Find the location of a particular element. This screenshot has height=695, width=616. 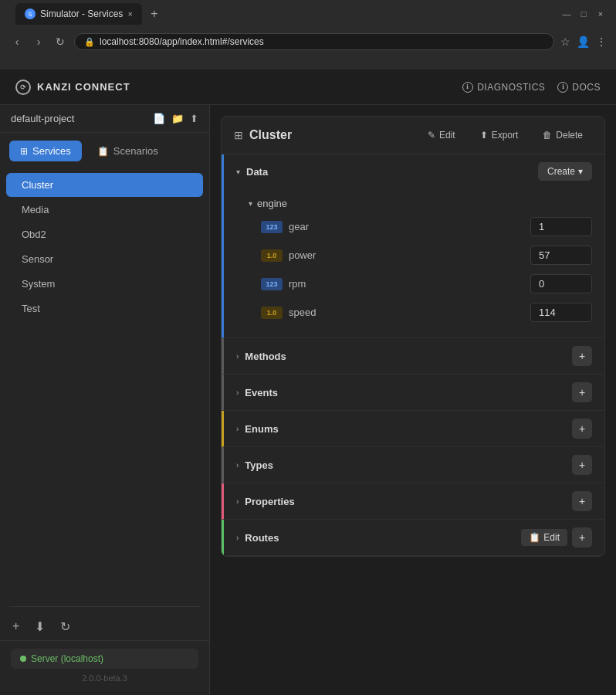

forward-button: › is located at coordinates (39, 42).